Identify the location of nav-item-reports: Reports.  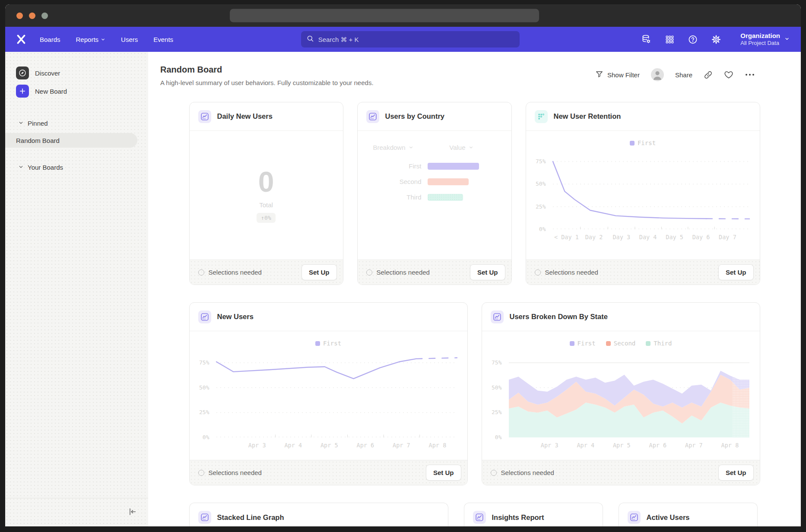
(91, 40).